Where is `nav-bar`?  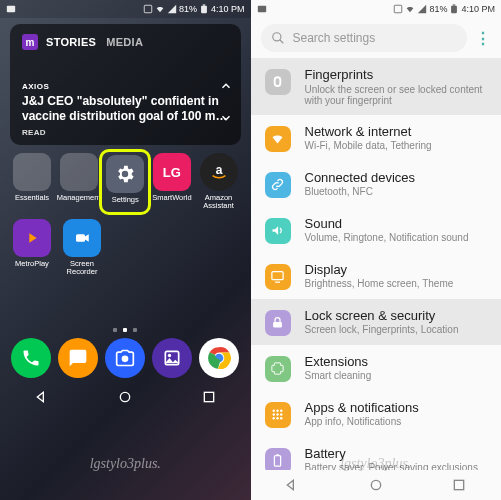
nav-bar is located at coordinates (376, 485).